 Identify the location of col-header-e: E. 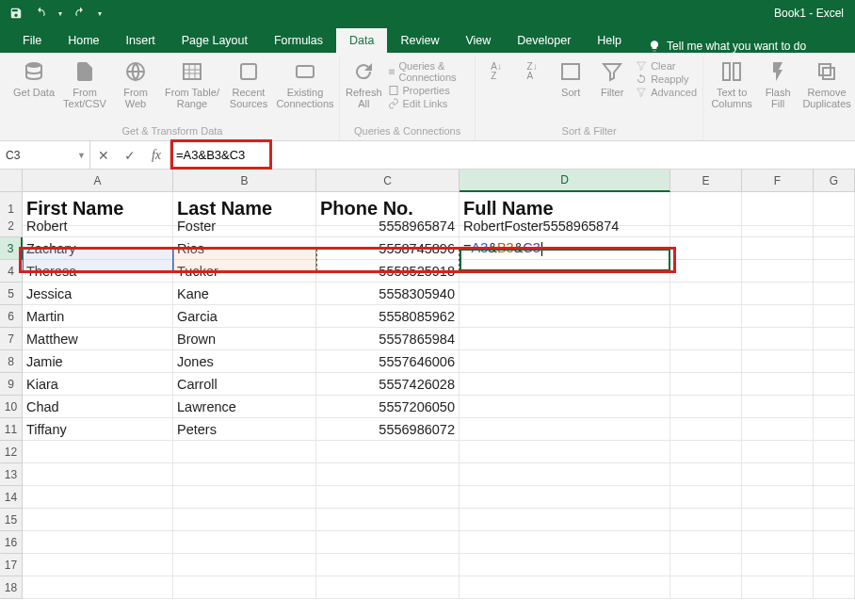
(706, 181).